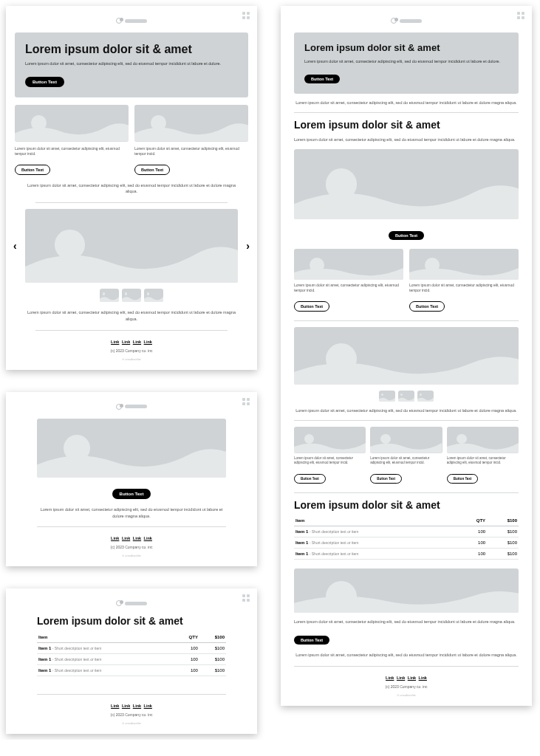 The width and height of the screenshot is (540, 756). I want to click on chevron-right-icon: ›, so click(248, 246).